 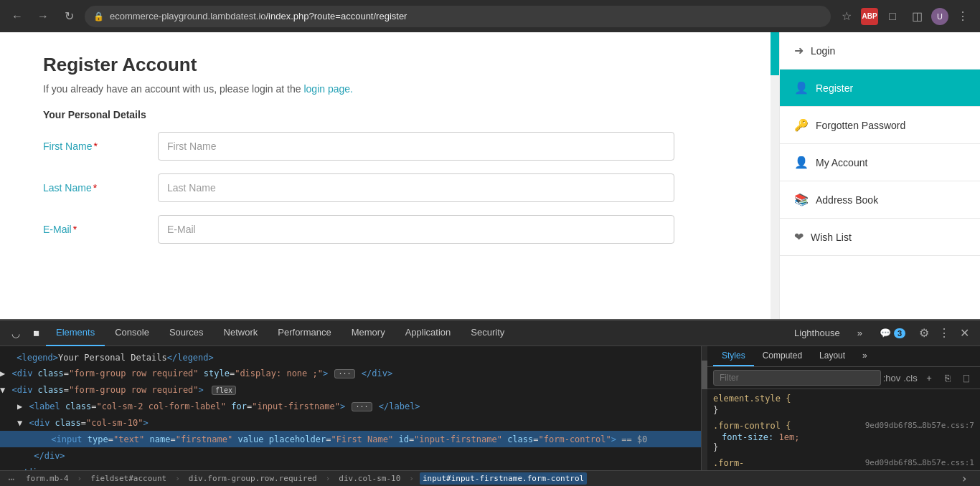 What do you see at coordinates (801, 199) in the screenshot?
I see `addressbook-icon: 📚` at bounding box center [801, 199].